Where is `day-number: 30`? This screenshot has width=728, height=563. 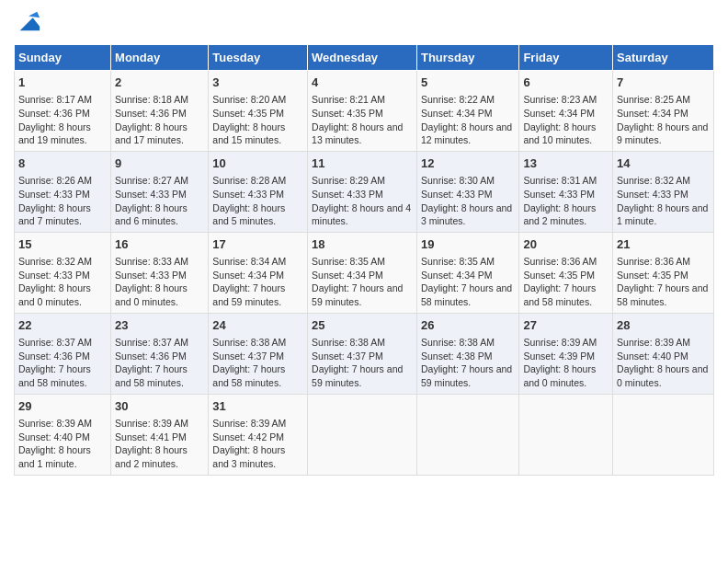
day-number: 30 is located at coordinates (160, 407).